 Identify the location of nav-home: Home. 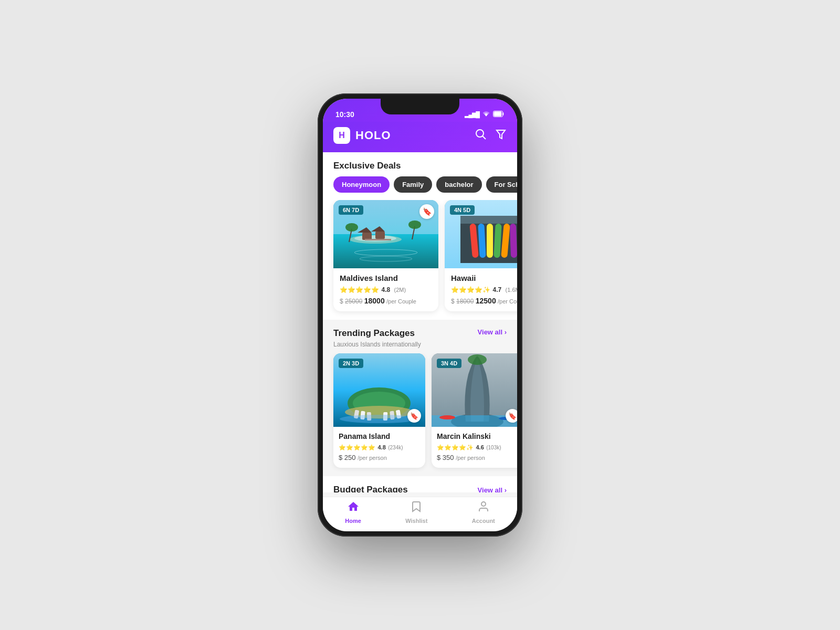
(353, 512).